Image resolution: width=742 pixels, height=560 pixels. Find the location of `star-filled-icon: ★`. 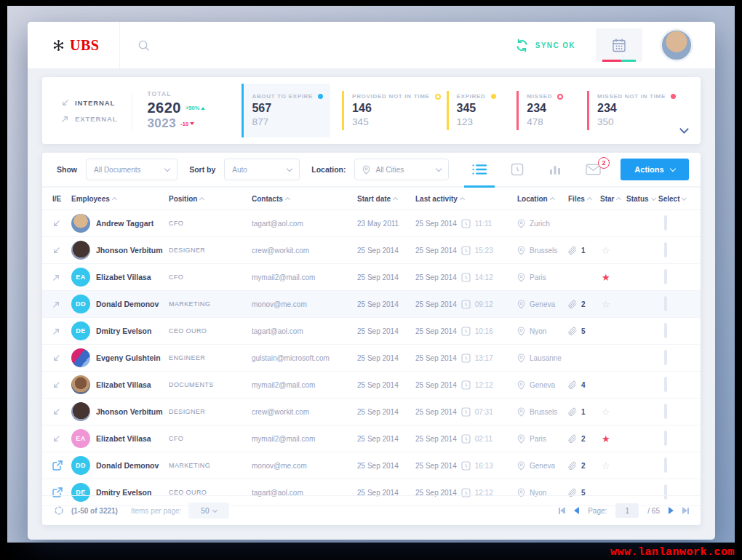

star-filled-icon: ★ is located at coordinates (606, 278).